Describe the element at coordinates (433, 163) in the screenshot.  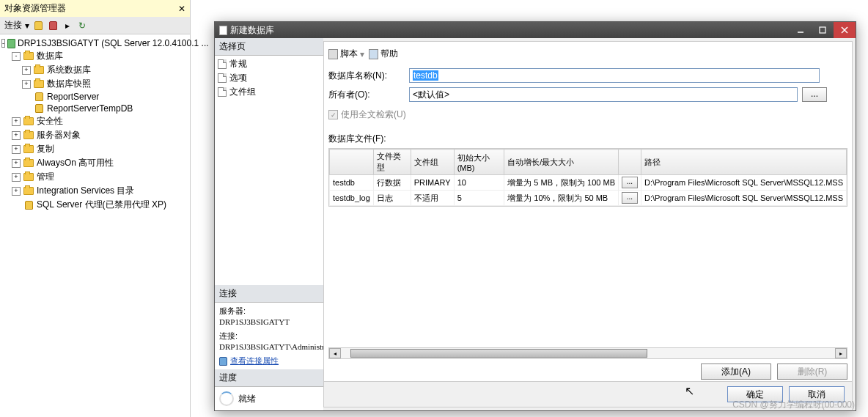
I see `grid-header-cell: 文件组` at that location.